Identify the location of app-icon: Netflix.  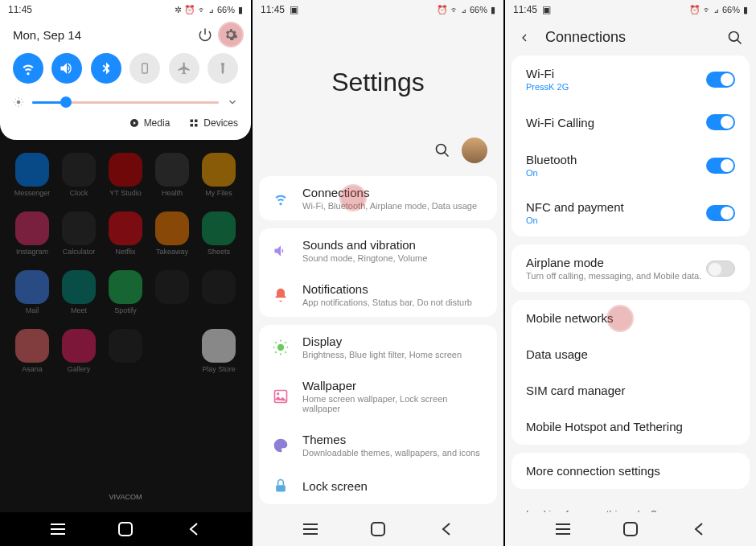
(125, 233).